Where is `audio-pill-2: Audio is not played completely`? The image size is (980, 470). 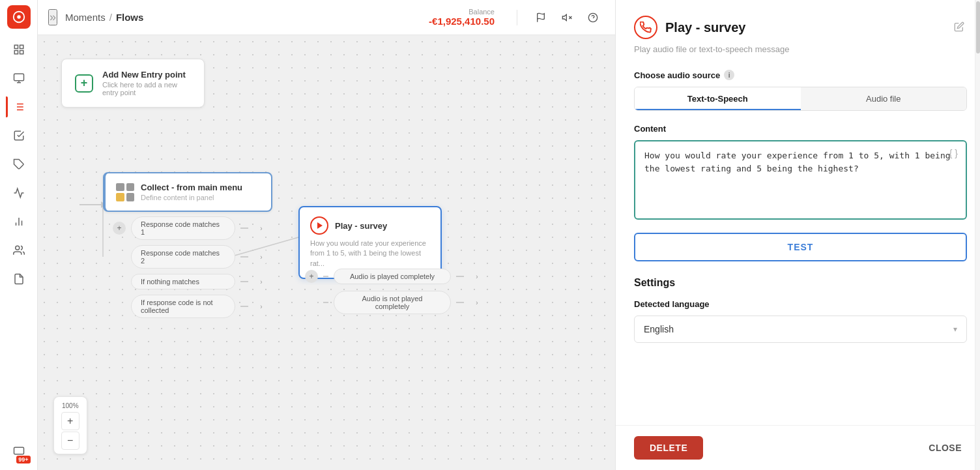
audio-pill-2: Audio is not played completely is located at coordinates (392, 302).